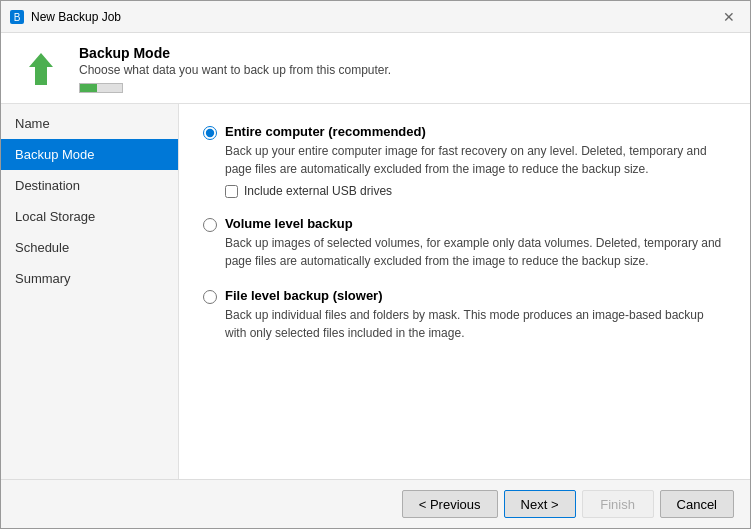  I want to click on sidebar-item-backup-mode: Backup Mode, so click(90, 154).